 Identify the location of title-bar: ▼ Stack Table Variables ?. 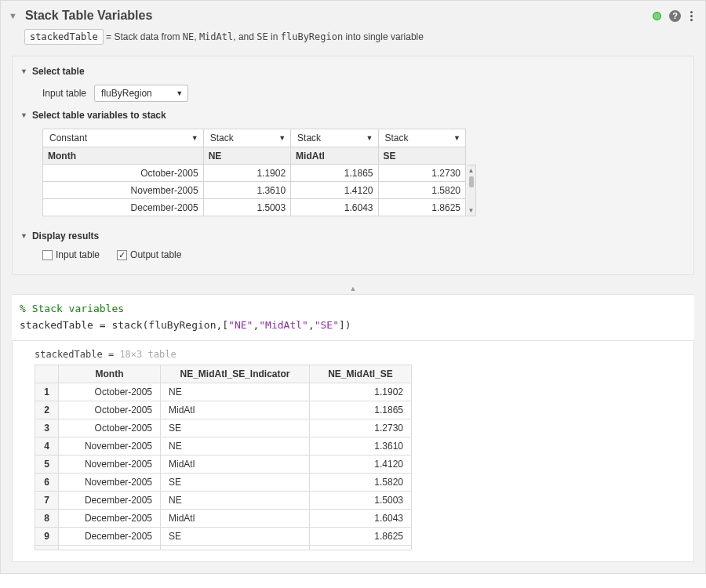
(353, 13).